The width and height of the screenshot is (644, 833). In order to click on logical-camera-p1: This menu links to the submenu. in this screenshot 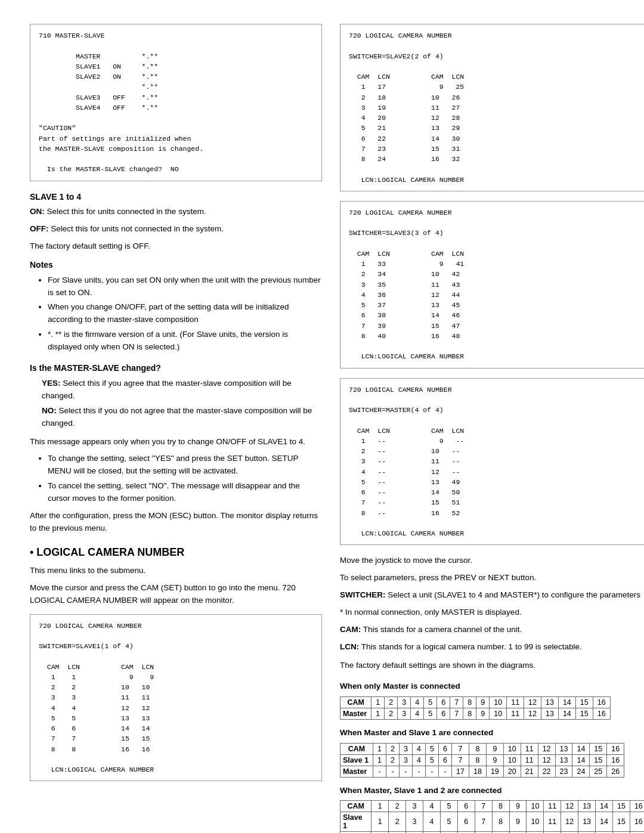, I will do `click(176, 571)`.